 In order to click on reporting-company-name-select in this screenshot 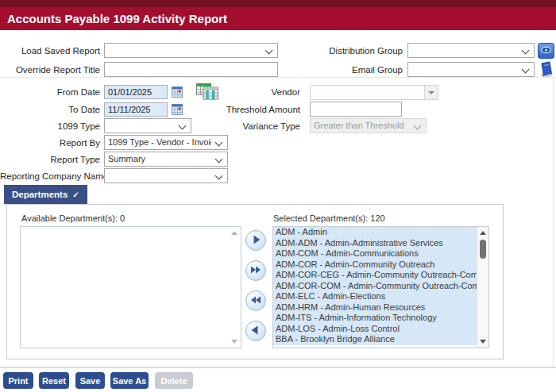, I will do `click(166, 176)`.